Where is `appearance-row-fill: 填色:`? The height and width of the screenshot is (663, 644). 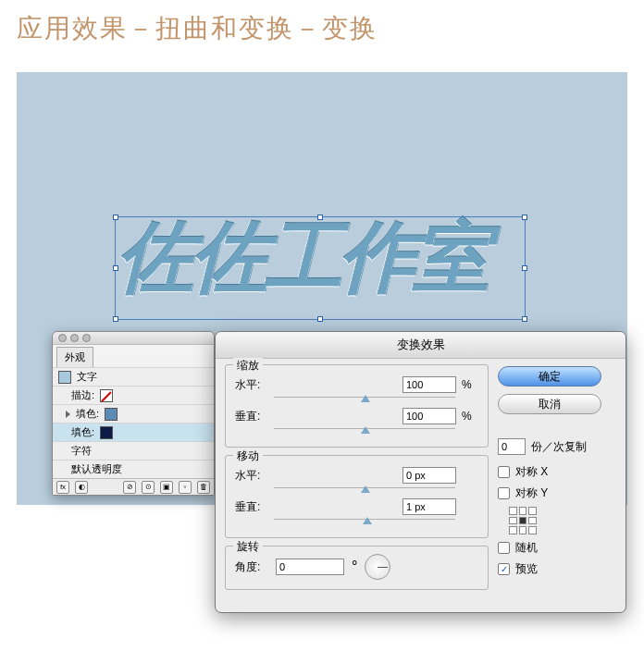
appearance-row-fill: 填色: is located at coordinates (133, 413).